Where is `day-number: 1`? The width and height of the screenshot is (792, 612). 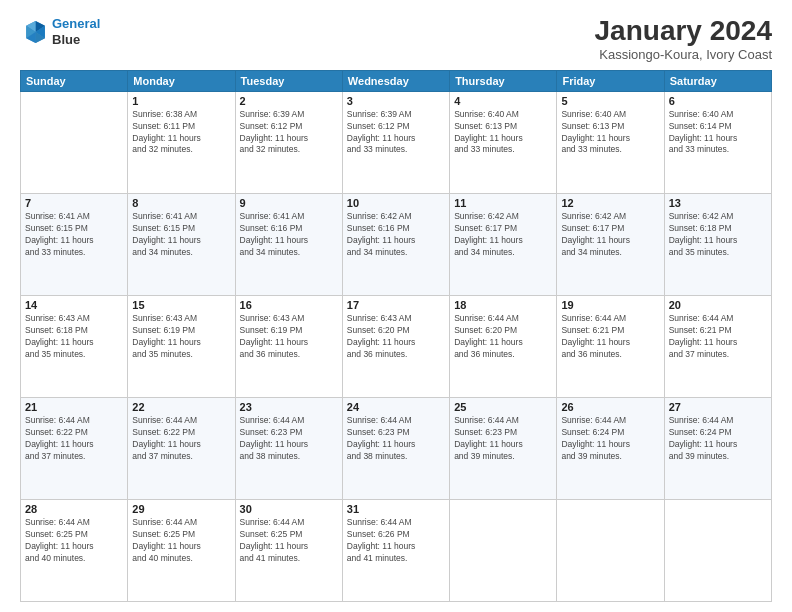 day-number: 1 is located at coordinates (181, 101).